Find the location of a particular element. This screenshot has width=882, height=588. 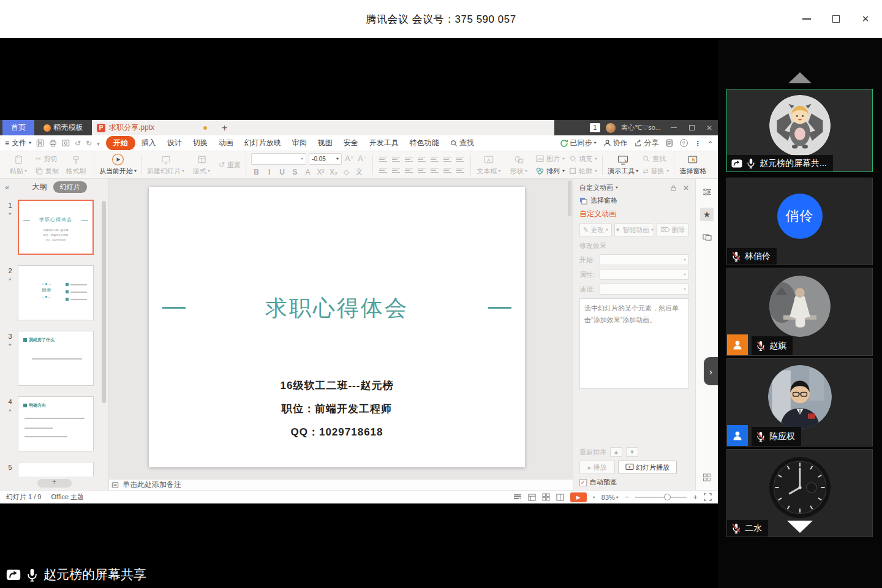

menu-item-设计: 设计 is located at coordinates (175, 143).